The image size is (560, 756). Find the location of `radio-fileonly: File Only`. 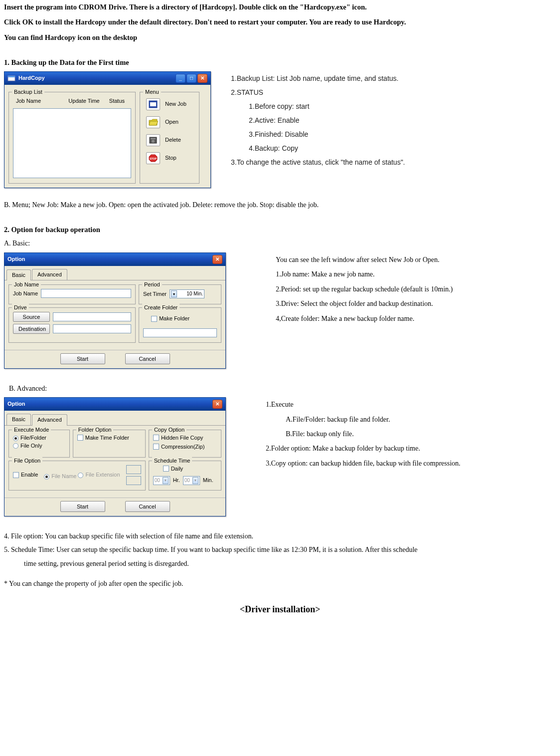

radio-fileonly: File Only is located at coordinates (27, 446).